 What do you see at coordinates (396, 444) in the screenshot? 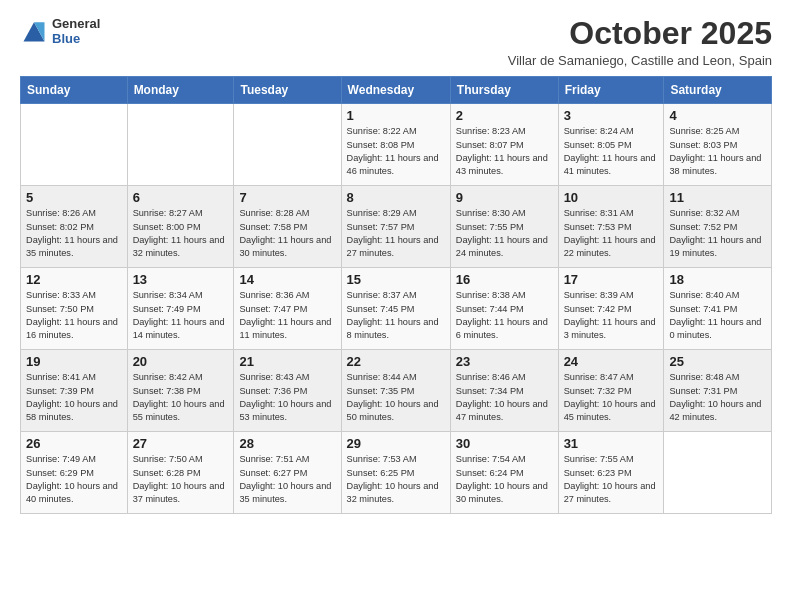
I see `day-number: 29` at bounding box center [396, 444].